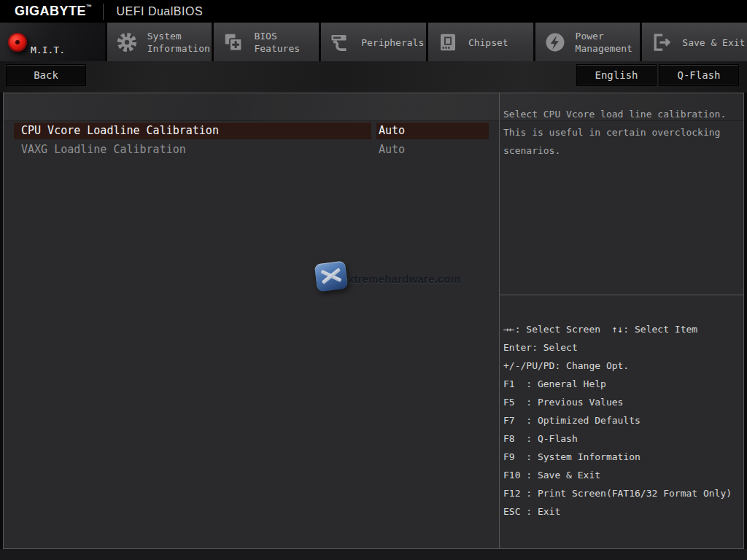 The height and width of the screenshot is (560, 747). Describe the element at coordinates (624, 402) in the screenshot. I see `key-legend-line: F5 : Previous Values` at that location.